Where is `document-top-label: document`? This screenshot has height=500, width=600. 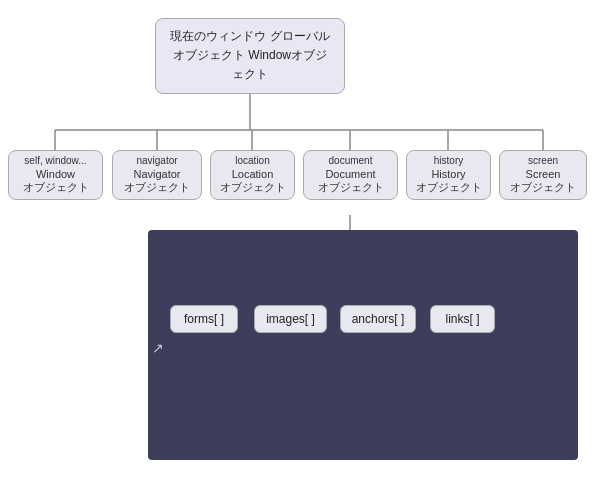
document-top-label: document is located at coordinates (350, 160).